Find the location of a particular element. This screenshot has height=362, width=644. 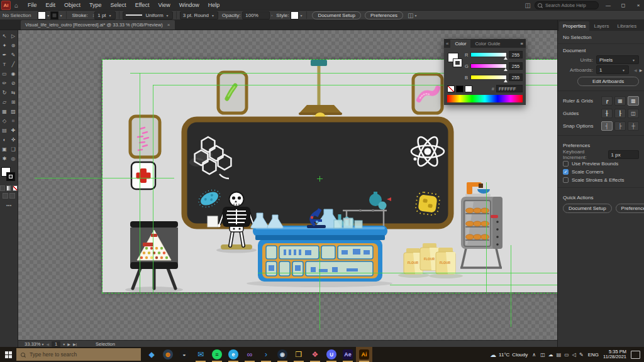

folder-icon: ▤ is located at coordinates (559, 354).